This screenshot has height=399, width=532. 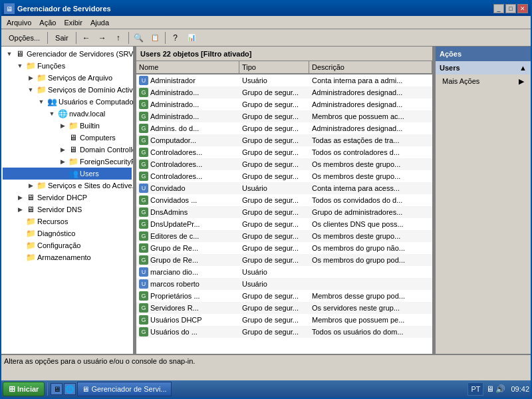 I want to click on tree-label: Serviços e Sites do Active..., so click(x=91, y=186).